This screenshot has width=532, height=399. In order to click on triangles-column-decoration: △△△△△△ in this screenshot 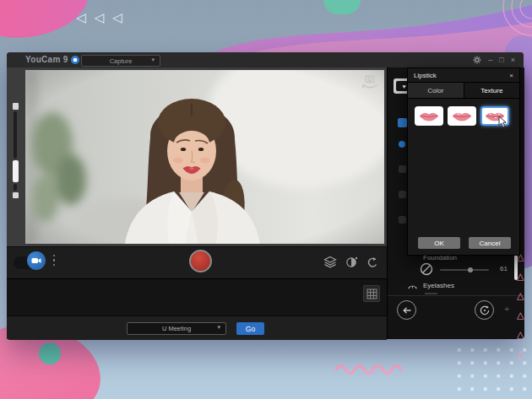, I will do `click(520, 305)`.